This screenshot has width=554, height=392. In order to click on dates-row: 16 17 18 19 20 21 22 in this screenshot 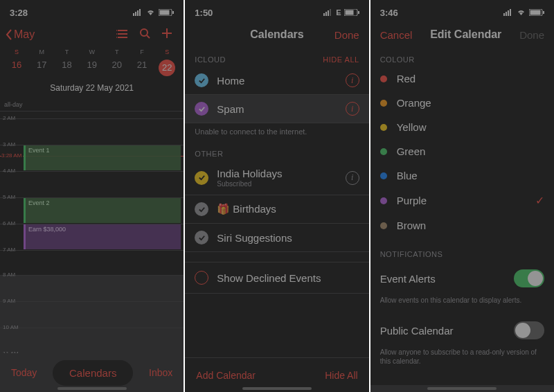, I will do `click(91, 69)`.